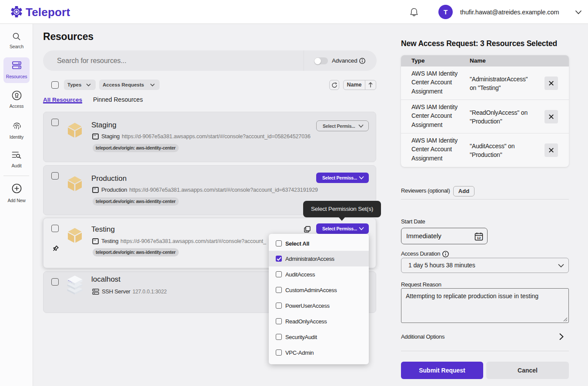 The height and width of the screenshot is (386, 588). I want to click on svg-text: 12, so click(479, 238).